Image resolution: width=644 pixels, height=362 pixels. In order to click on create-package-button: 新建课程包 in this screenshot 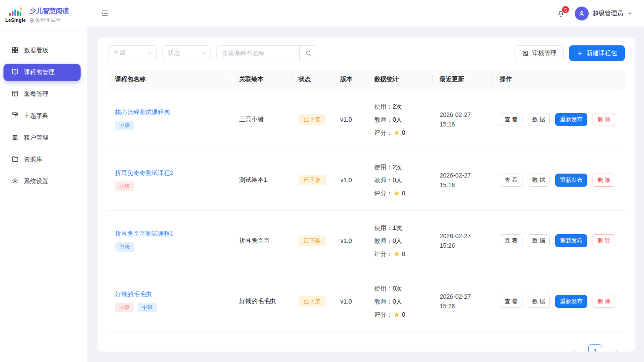, I will do `click(597, 53)`.